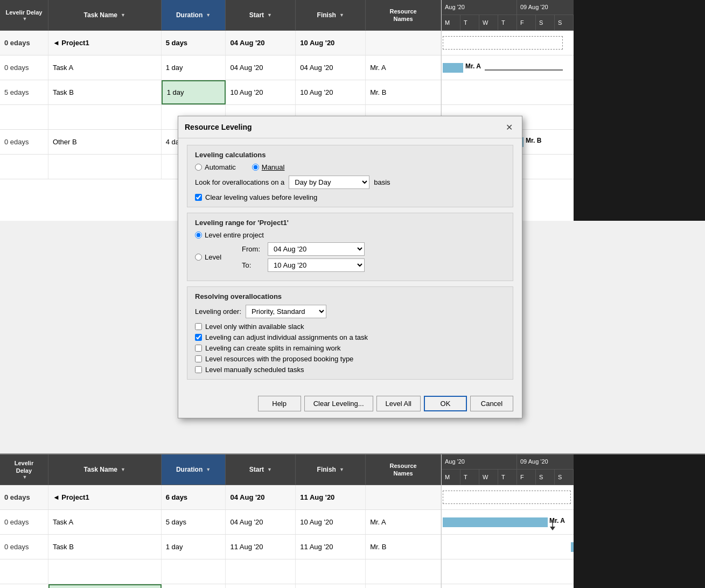 This screenshot has width=705, height=588. What do you see at coordinates (24, 470) in the screenshot?
I see `bottom-col-header-levelir: LevelirDelay ▼` at bounding box center [24, 470].